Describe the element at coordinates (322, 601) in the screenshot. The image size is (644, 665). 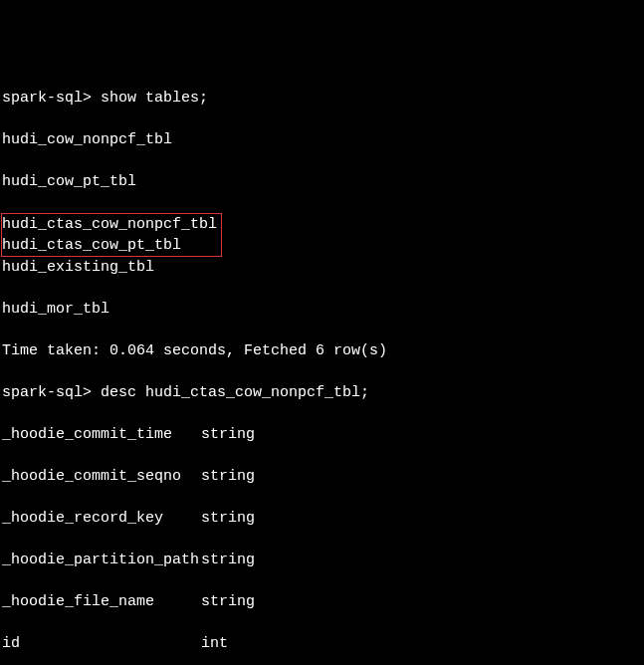
I see `desc-row: _hoodie_file_namestring` at that location.